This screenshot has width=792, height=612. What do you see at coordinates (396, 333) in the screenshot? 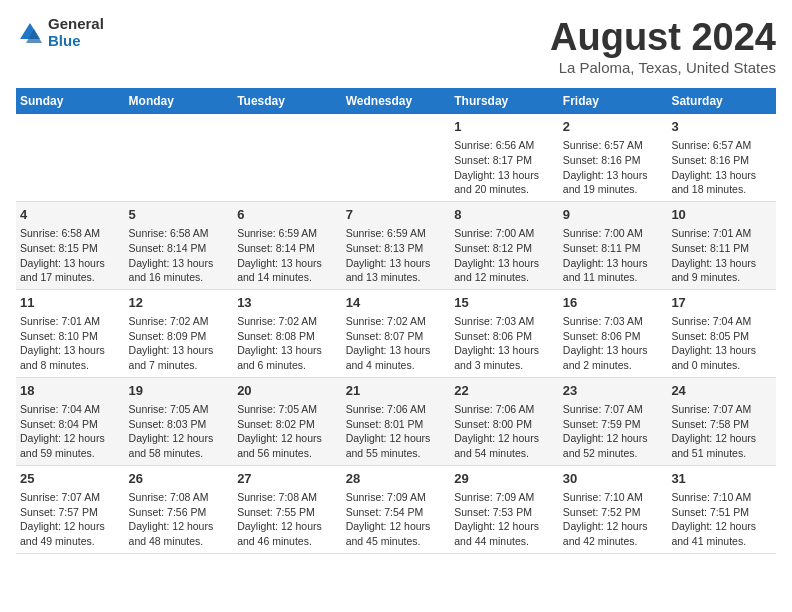
I see `day-cell: 14Sunrise: 7:02 AM Sunset: 8:07 PM Dayli…` at bounding box center [396, 333].